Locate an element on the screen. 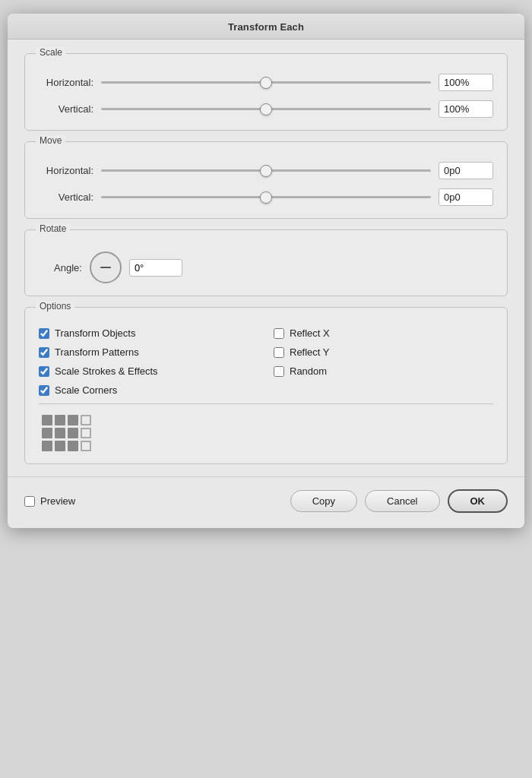  move-horizontal-input is located at coordinates (466, 170).